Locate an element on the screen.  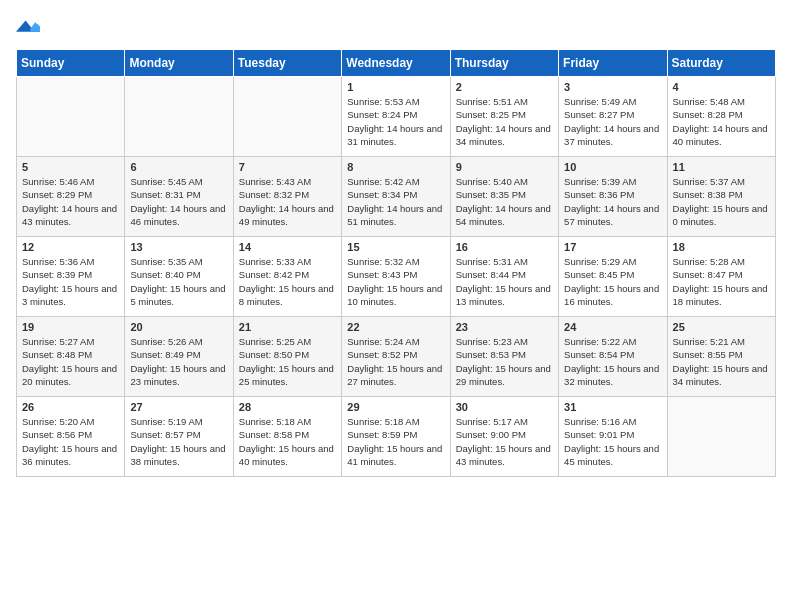
day-info-line: Daylight: 14 hours and 54 minutes. is located at coordinates (504, 216).